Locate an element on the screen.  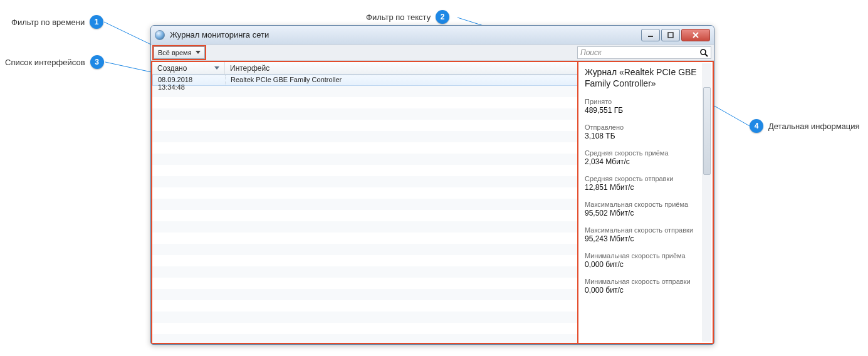
maximize-button is located at coordinates (671, 35).